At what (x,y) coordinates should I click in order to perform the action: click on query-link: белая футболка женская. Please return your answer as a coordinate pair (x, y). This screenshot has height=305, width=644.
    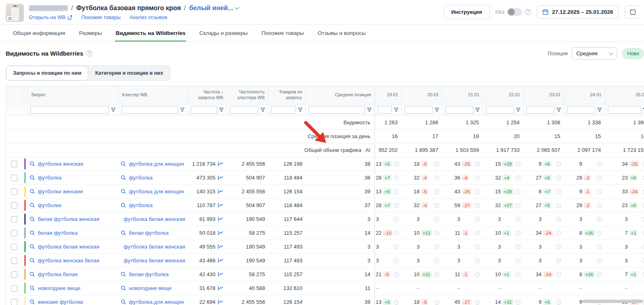
    Looking at the image, I should click on (68, 219).